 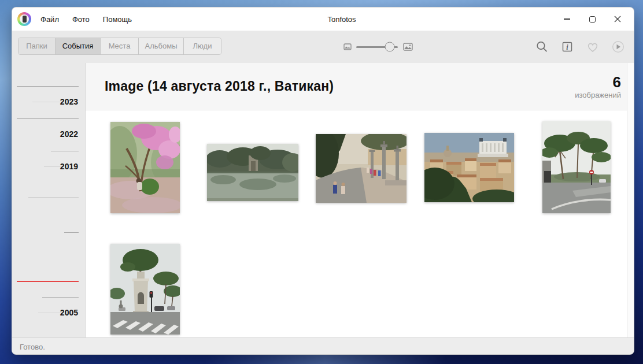 I want to click on svg-text: i, so click(x=567, y=47).